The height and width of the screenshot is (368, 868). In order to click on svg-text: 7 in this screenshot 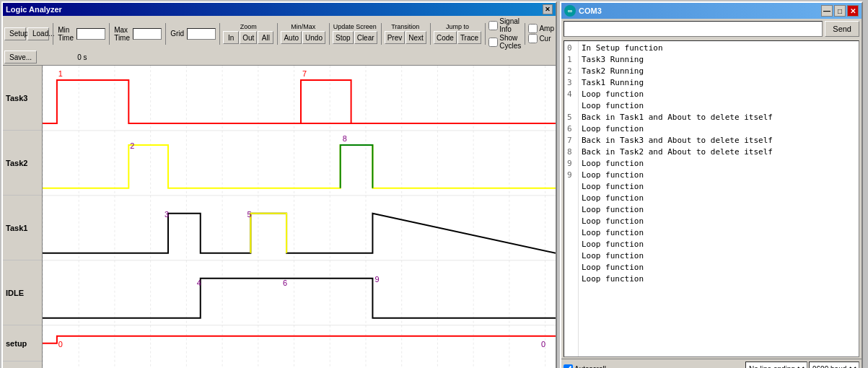, I will do `click(304, 74)`.